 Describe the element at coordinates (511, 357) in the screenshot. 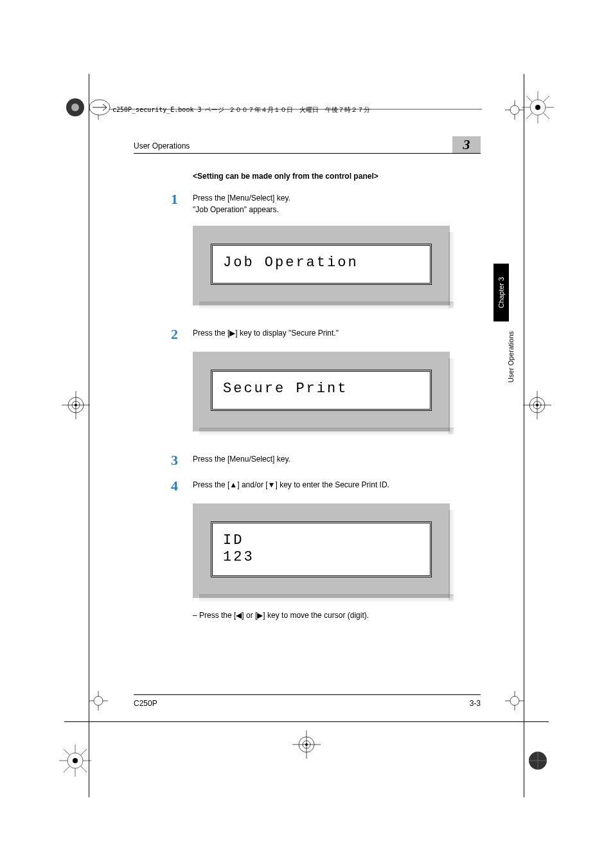

I see `side-tab-section: User Operations` at that location.